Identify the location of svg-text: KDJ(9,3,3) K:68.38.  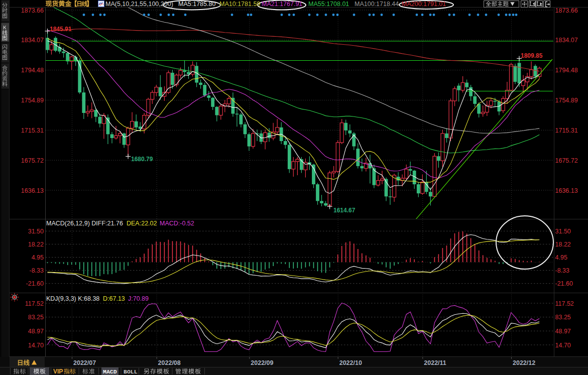
(73, 299).